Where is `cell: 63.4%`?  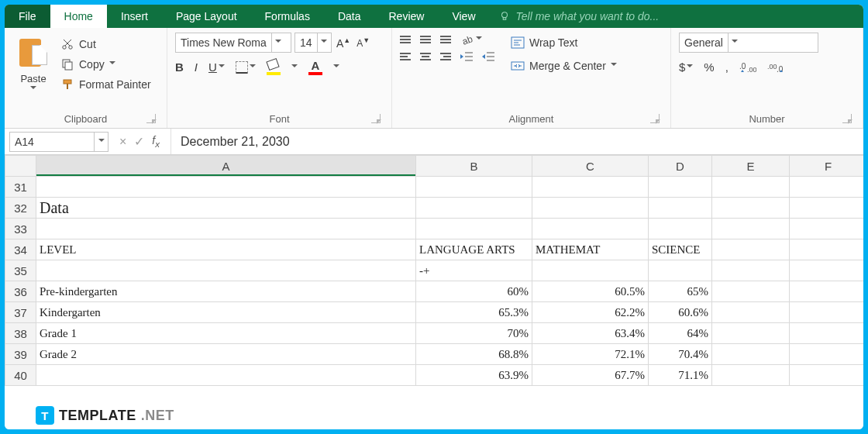 cell: 63.4% is located at coordinates (591, 333).